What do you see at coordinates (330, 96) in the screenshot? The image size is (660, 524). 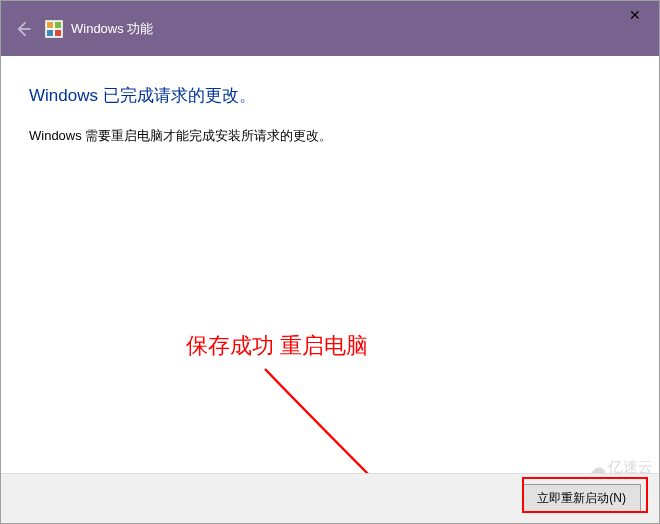 I see `page-heading: Windows 已完成请求的更改。` at bounding box center [330, 96].